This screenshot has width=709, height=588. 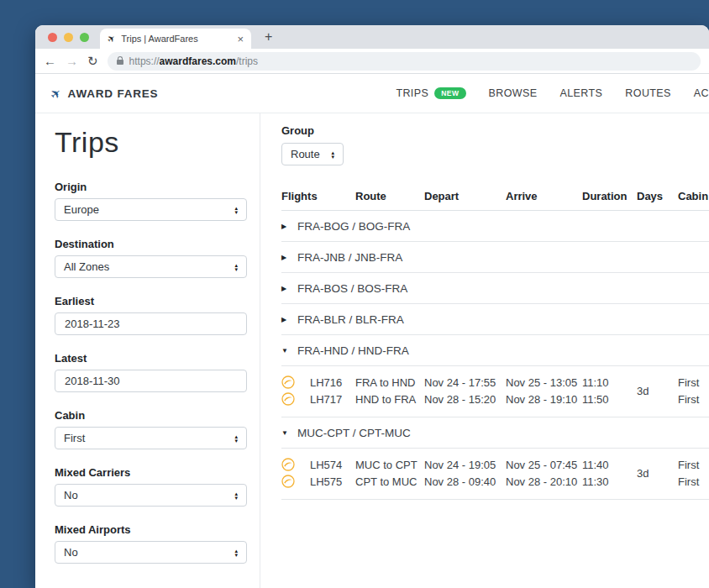 I want to click on route-group-row: ▶ FRA-BOS / BOS-FRA, so click(x=496, y=289).